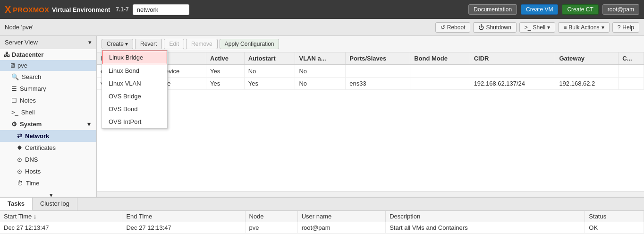 The width and height of the screenshot is (644, 244). Describe the element at coordinates (513, 71) in the screenshot. I see `cell-cidr` at that location.